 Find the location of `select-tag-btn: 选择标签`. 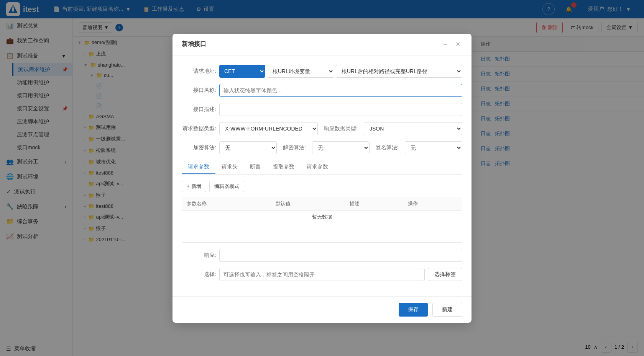

select-tag-btn: 选择标签 is located at coordinates (445, 274).